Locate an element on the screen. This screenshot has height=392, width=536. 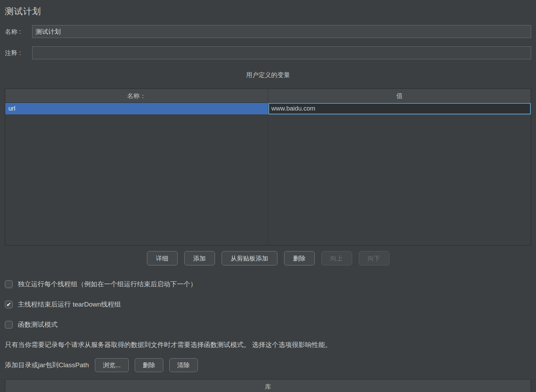
variables-toolbar: 详细 添加 从剪贴板添加 删除 向上 向下 is located at coordinates (268, 258).